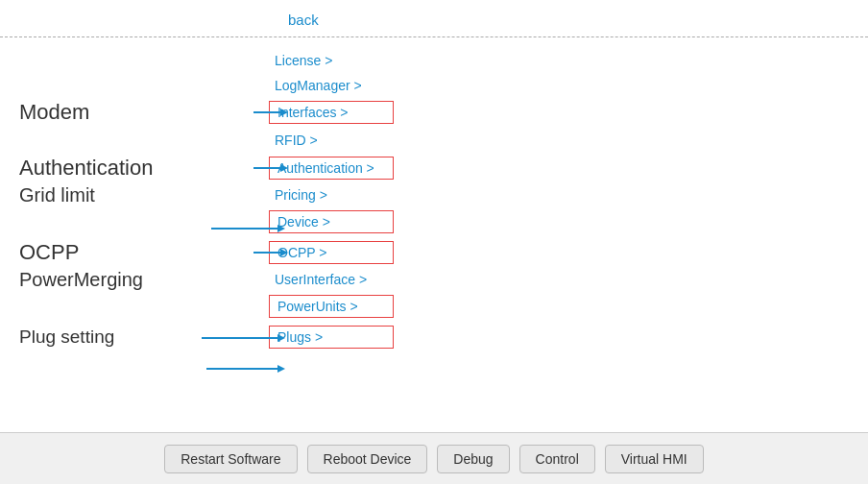 The width and height of the screenshot is (868, 484). I want to click on license-item: License >, so click(301, 60).